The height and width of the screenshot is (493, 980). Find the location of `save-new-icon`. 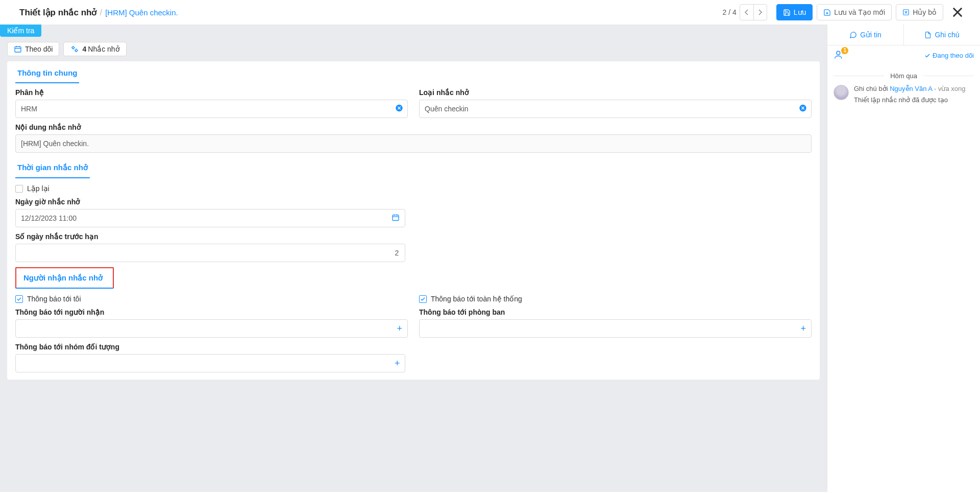

save-new-icon is located at coordinates (827, 12).